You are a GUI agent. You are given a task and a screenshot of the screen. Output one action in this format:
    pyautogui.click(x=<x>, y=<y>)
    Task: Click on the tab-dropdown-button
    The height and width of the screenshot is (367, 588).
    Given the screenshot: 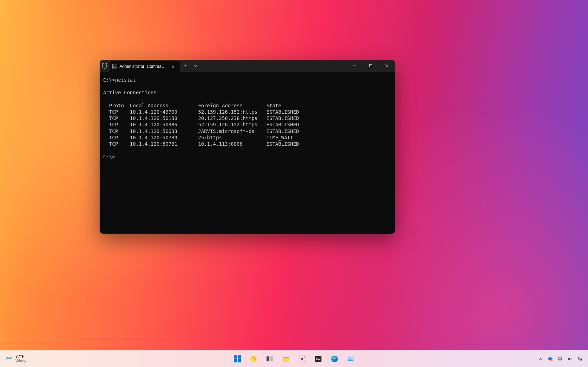 What is the action you would take?
    pyautogui.click(x=196, y=66)
    